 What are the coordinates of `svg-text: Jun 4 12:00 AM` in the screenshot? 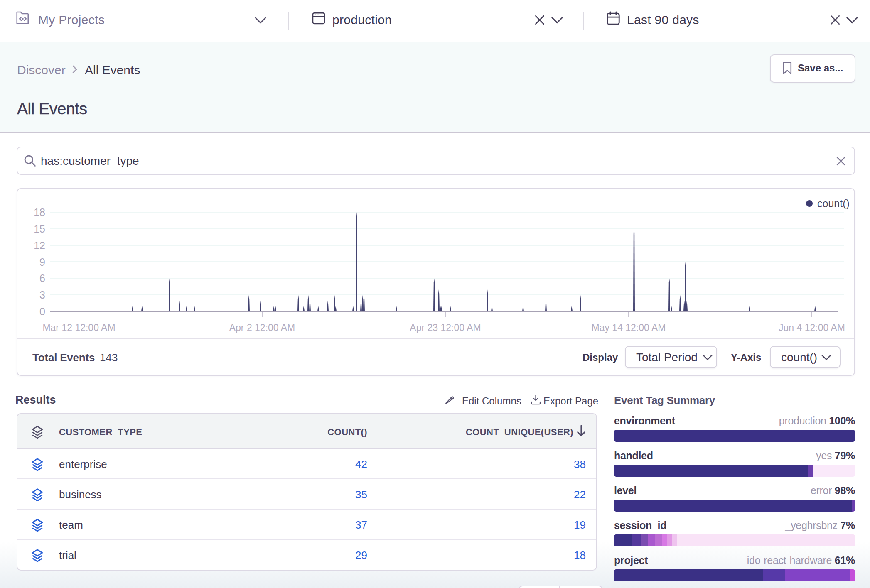 It's located at (812, 328).